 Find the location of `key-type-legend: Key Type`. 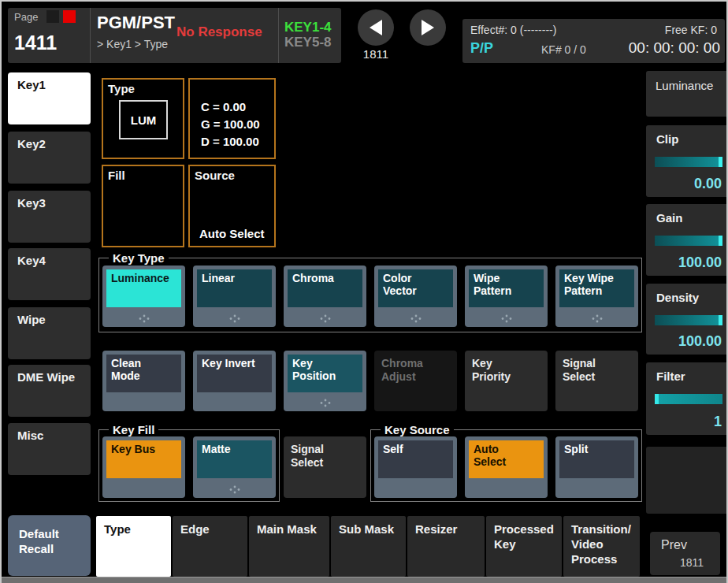

key-type-legend: Key Type is located at coordinates (139, 258).